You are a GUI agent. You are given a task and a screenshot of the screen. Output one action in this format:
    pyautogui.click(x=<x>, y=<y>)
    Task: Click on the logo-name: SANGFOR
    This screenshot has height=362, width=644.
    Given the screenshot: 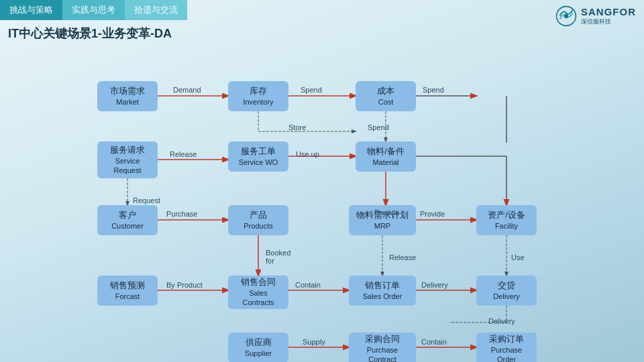 What is the action you would take?
    pyautogui.click(x=608, y=12)
    